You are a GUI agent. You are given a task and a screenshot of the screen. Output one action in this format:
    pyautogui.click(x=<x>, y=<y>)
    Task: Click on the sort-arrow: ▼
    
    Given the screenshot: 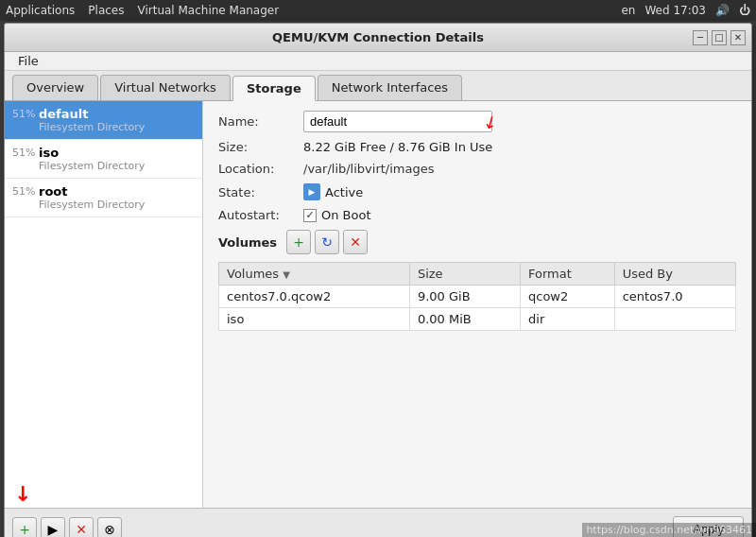 What is the action you would take?
    pyautogui.click(x=286, y=274)
    